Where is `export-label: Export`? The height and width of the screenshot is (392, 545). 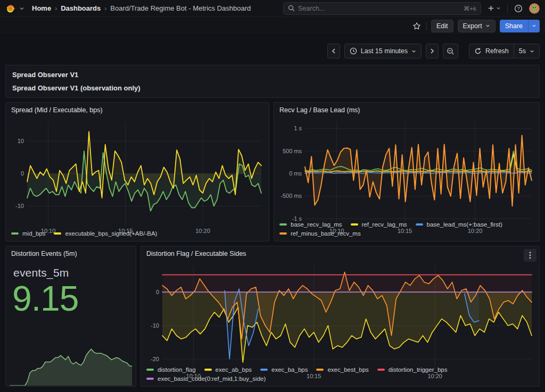 export-label: Export is located at coordinates (473, 26).